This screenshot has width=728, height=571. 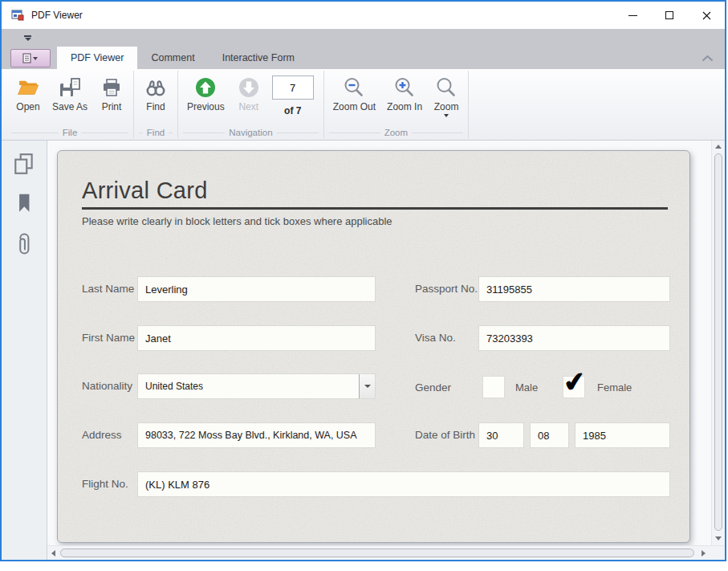 What do you see at coordinates (258, 58) in the screenshot?
I see `tab-interactive-form: Interactive Form` at bounding box center [258, 58].